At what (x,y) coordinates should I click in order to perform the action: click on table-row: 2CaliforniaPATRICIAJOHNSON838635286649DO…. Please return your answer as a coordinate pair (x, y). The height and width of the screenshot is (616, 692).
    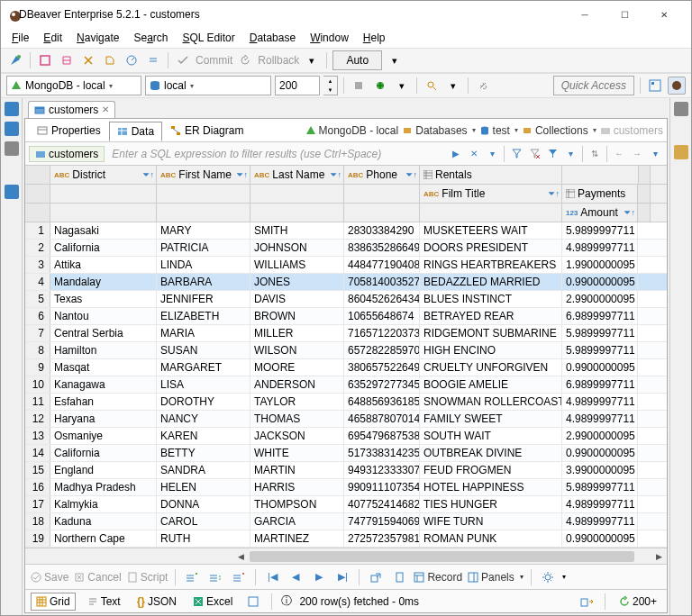
    Looking at the image, I should click on (346, 249).